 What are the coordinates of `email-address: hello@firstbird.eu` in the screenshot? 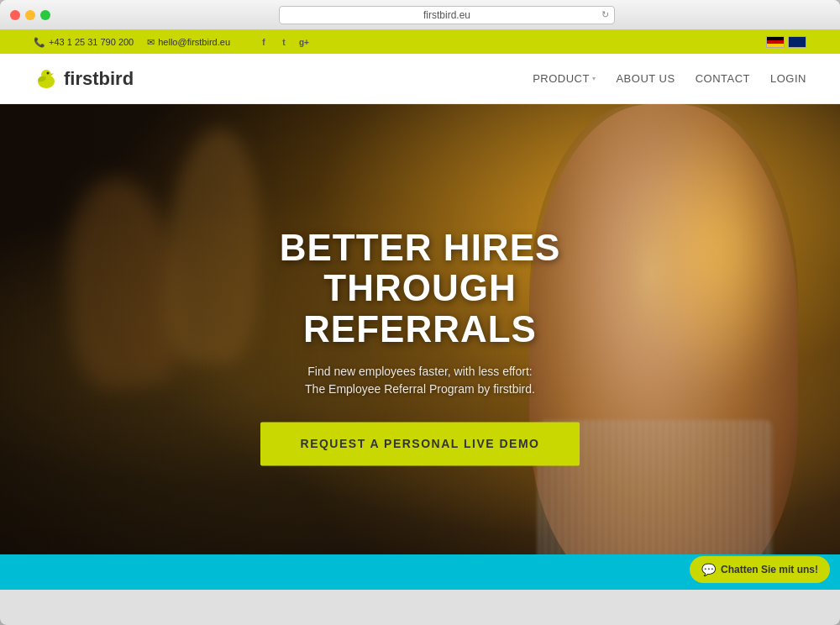 It's located at (194, 42).